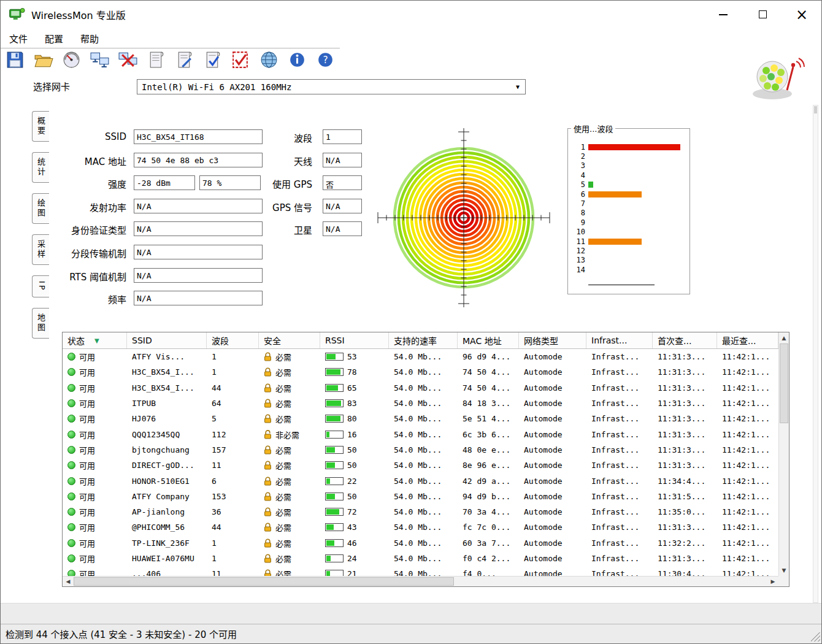 The width and height of the screenshot is (822, 644). What do you see at coordinates (164, 183) in the screenshot?
I see `strength-dbm-field: -28 dBm` at bounding box center [164, 183].